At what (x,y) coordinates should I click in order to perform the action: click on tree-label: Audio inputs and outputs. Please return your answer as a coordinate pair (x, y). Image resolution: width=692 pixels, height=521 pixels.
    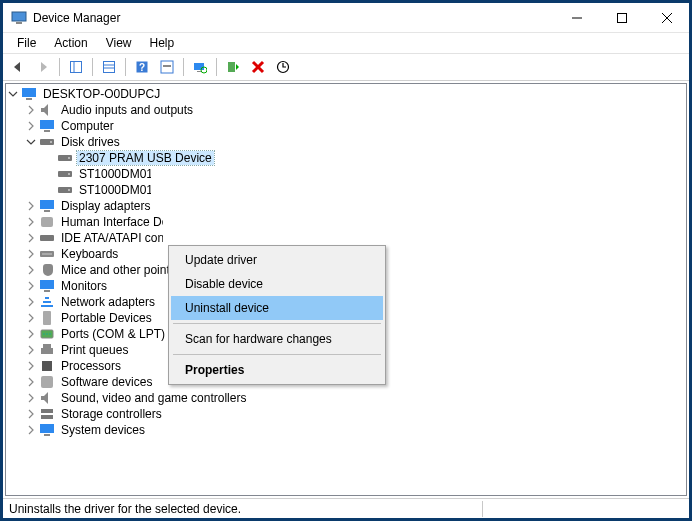
    Looking at the image, I should click on (127, 110).